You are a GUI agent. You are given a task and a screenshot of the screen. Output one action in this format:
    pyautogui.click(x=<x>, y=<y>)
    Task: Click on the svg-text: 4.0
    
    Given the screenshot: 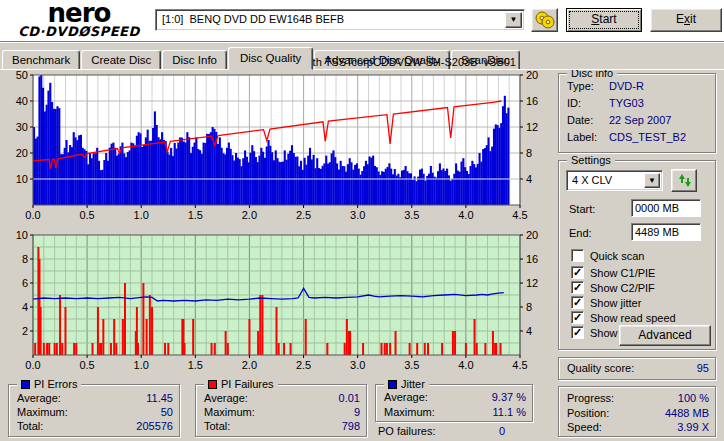 What is the action you would take?
    pyautogui.click(x=466, y=215)
    